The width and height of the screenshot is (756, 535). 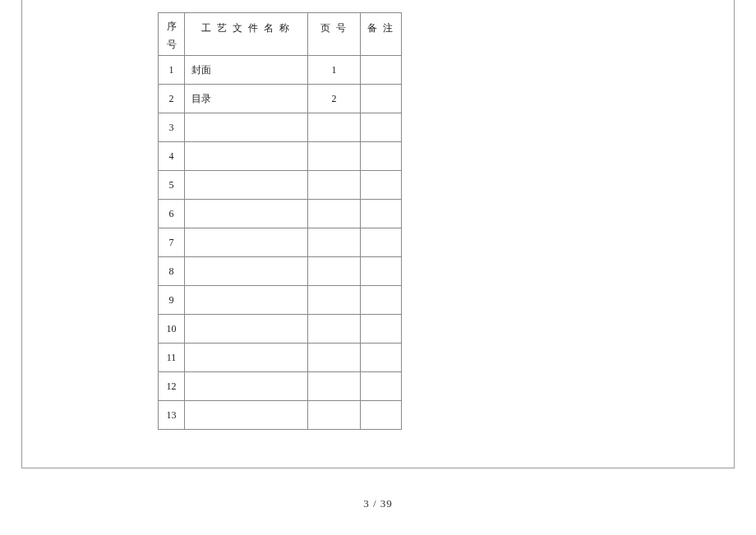 I want to click on table-row: 4, so click(x=280, y=156).